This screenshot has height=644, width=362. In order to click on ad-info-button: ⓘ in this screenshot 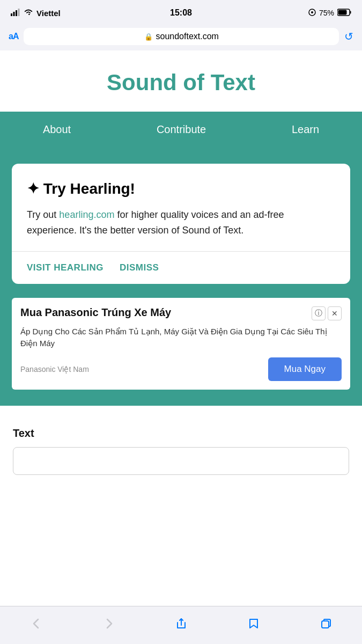, I will do `click(319, 313)`.